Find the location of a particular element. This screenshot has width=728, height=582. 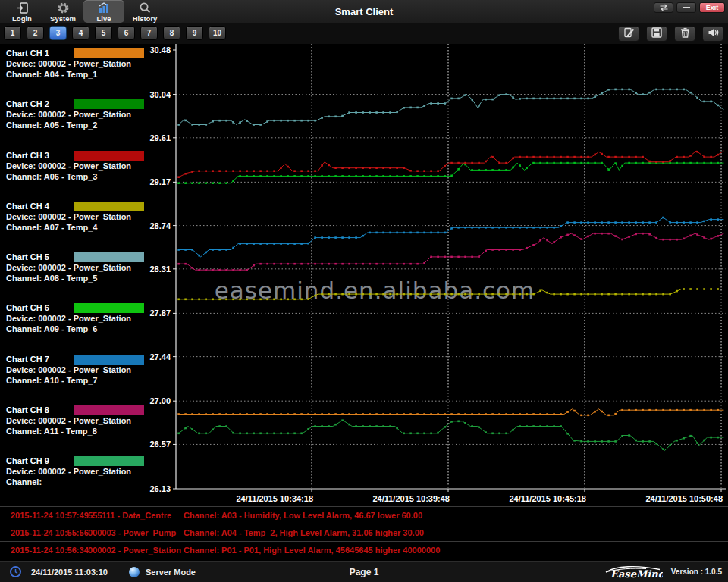

edit-button is located at coordinates (629, 33).